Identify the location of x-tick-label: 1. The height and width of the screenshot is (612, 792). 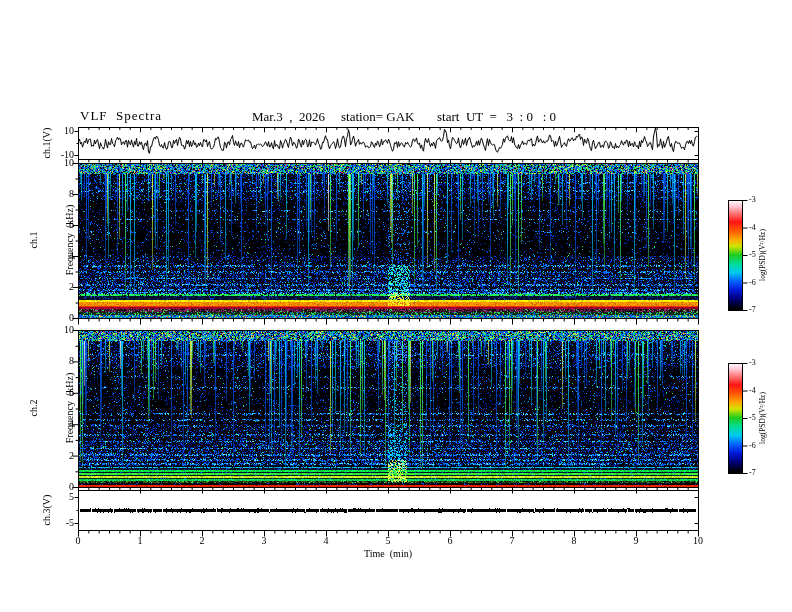
(140, 540).